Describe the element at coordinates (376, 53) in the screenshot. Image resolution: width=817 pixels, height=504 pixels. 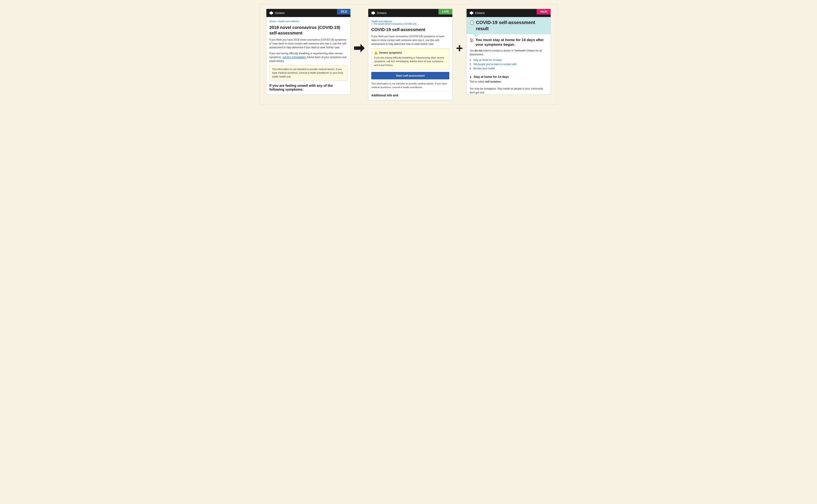
I see `warning-triangle-icon: !` at that location.